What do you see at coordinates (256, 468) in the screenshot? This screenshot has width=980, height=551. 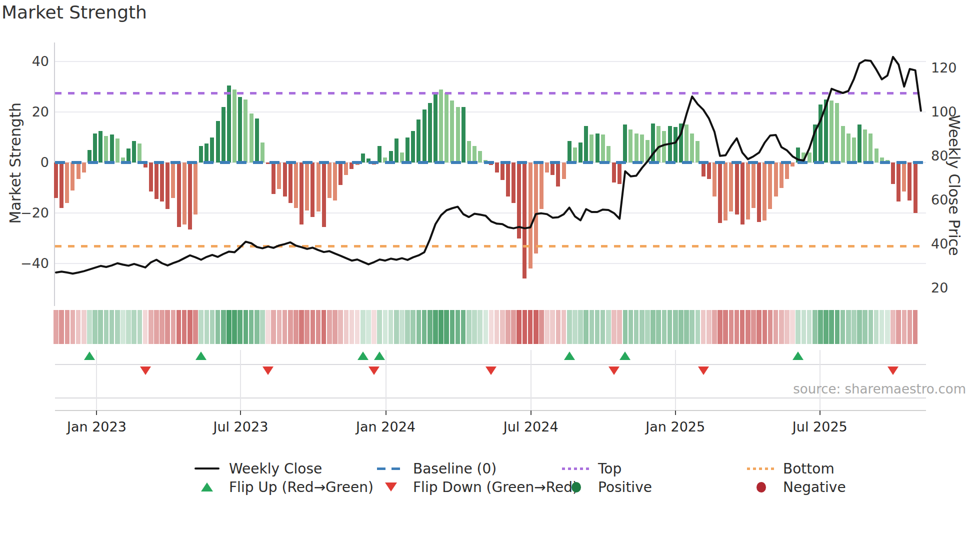 I see `legend-item-line: Weekly Close` at bounding box center [256, 468].